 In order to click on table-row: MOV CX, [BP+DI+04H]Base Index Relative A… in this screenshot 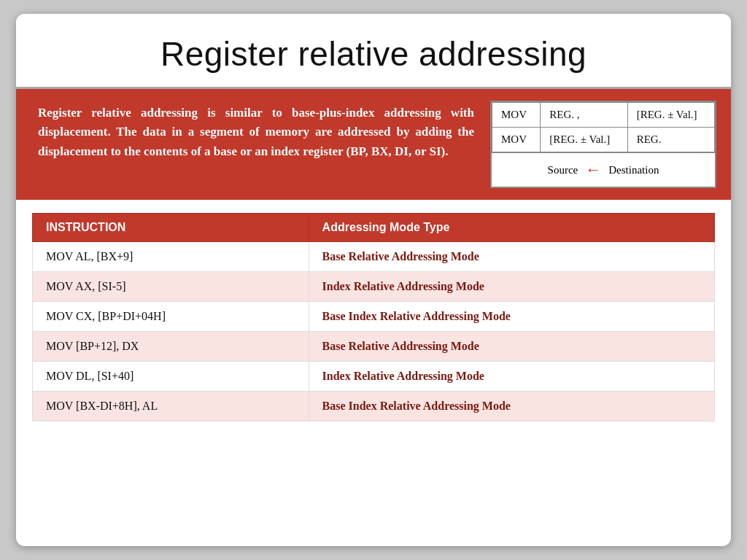, I will do `click(374, 316)`.